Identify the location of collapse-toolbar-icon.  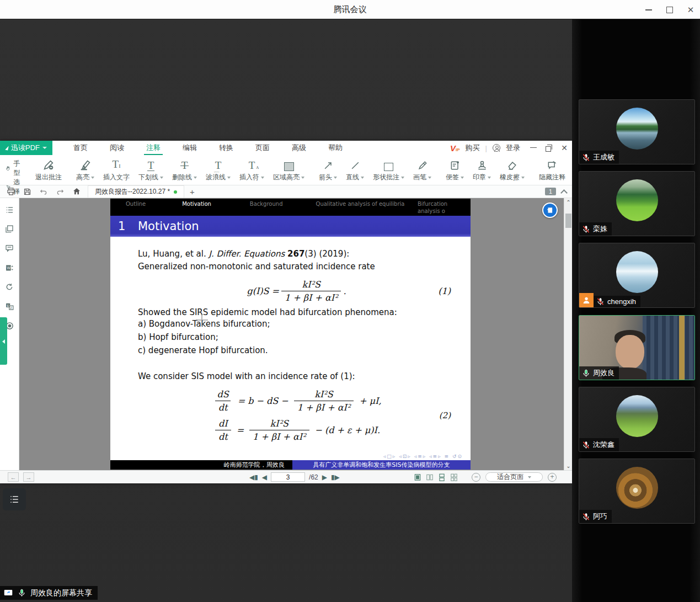
(564, 193).